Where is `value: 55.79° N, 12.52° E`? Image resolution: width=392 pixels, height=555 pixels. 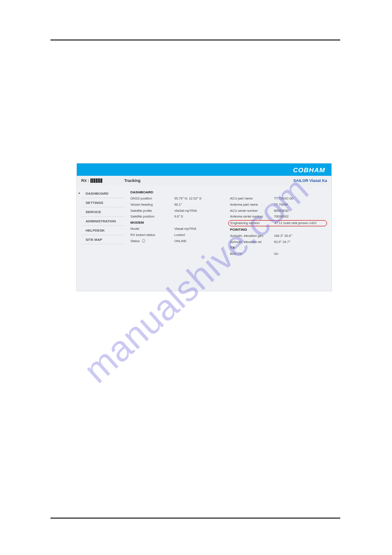 value: 55.79° N, 12.52° E is located at coordinates (200, 199).